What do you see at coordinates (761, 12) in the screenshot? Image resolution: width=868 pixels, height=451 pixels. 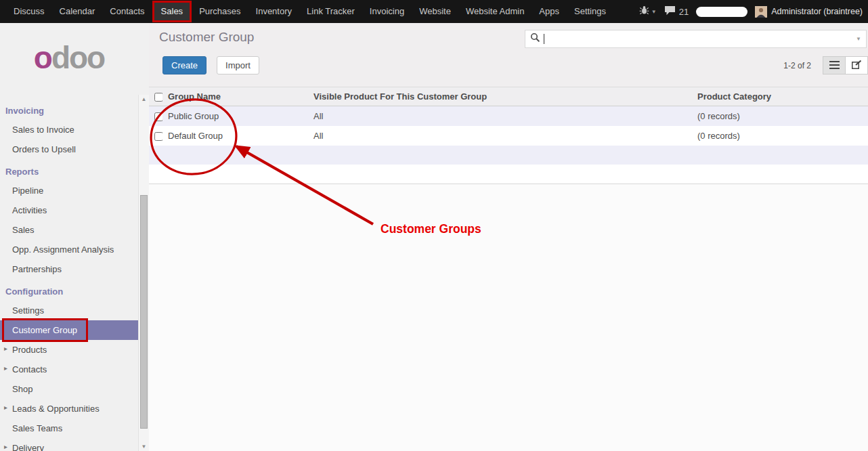 I see `avatar` at bounding box center [761, 12].